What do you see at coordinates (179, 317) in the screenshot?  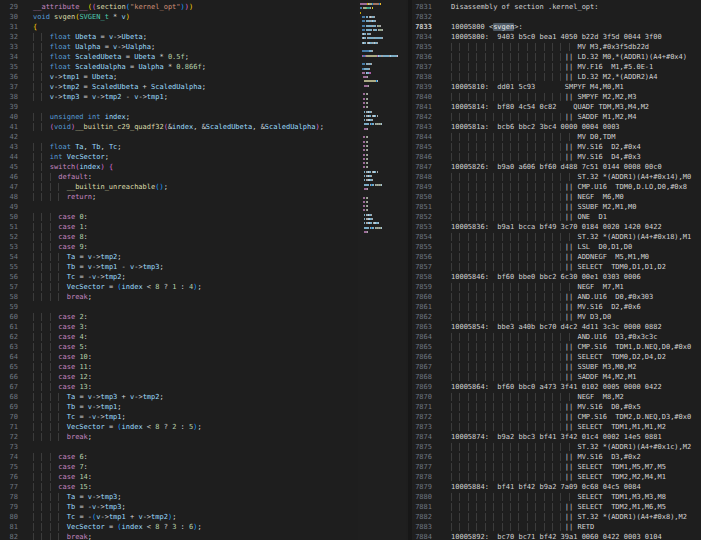 I see `code-line: 60 case 2:` at bounding box center [179, 317].